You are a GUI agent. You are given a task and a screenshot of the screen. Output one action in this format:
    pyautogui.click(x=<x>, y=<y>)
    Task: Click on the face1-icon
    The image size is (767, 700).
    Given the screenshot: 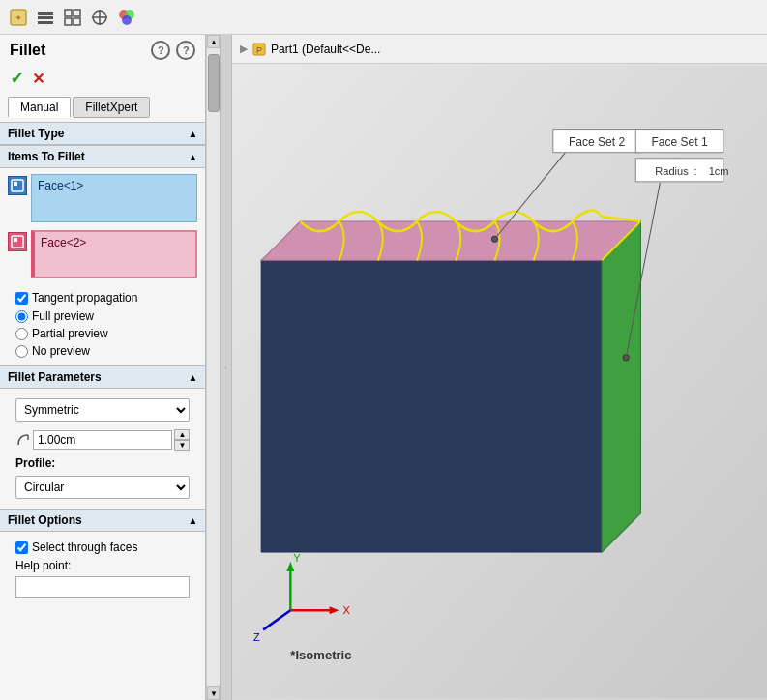 What is the action you would take?
    pyautogui.click(x=17, y=186)
    